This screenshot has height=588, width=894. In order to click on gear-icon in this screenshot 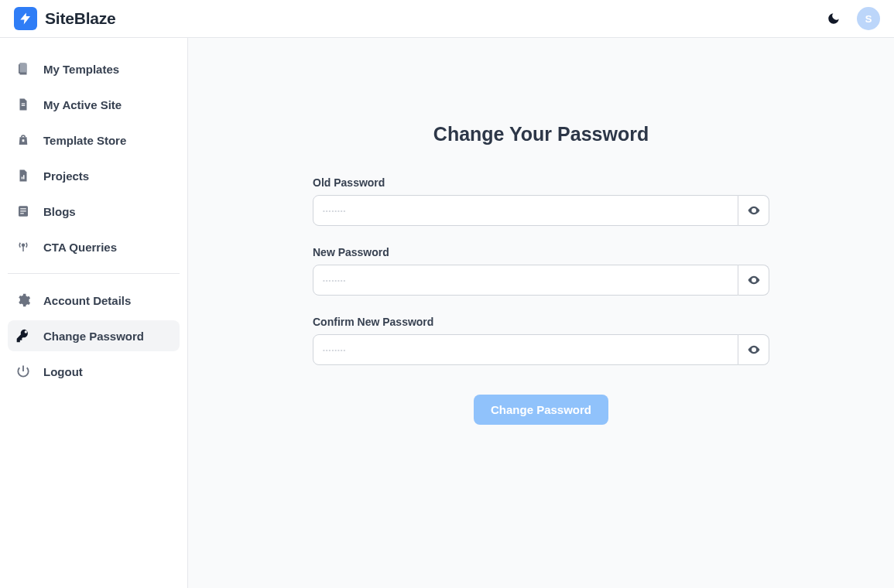, I will do `click(23, 300)`.